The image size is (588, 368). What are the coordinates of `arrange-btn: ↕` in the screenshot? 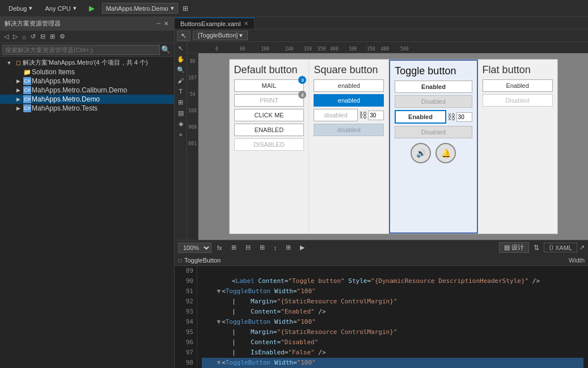 It's located at (276, 248).